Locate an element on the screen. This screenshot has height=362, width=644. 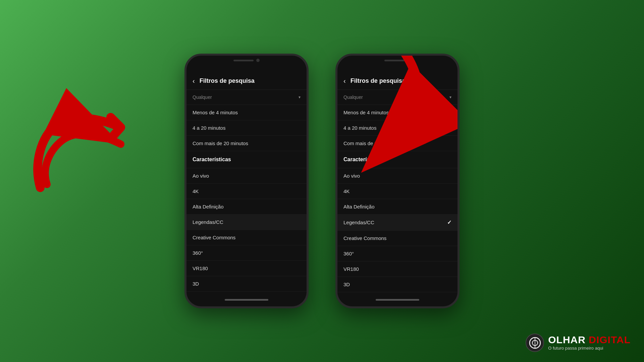
home-indicator-right is located at coordinates (397, 300).